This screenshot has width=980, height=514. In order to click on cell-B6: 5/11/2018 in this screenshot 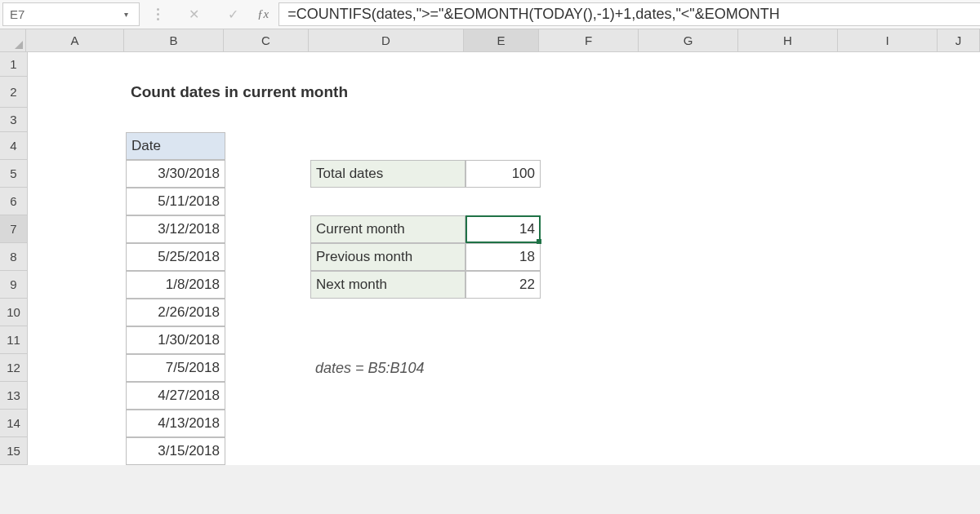, I will do `click(176, 202)`.